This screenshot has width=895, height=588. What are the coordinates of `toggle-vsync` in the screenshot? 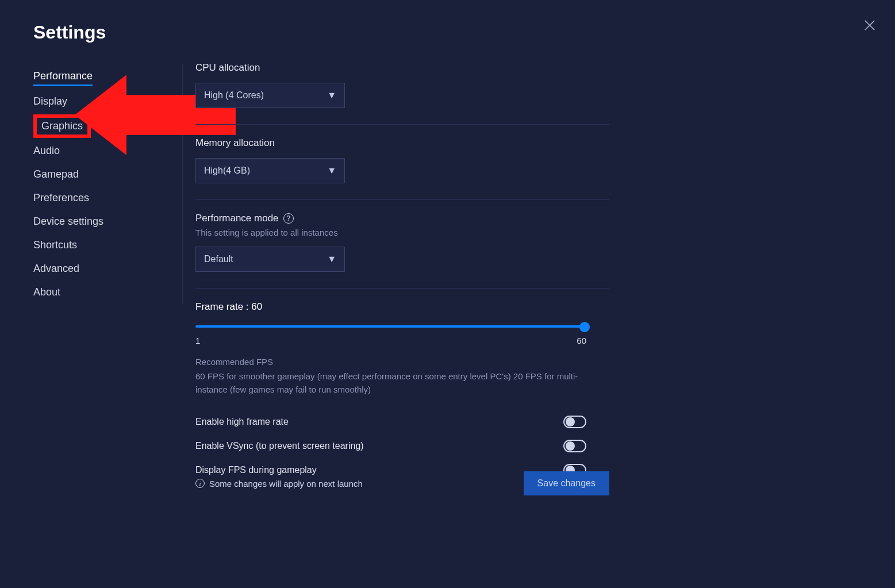 It's located at (575, 446).